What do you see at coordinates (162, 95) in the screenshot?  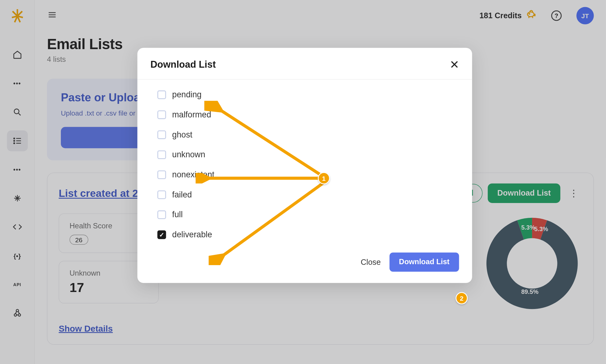 I see `checkbox-pending` at bounding box center [162, 95].